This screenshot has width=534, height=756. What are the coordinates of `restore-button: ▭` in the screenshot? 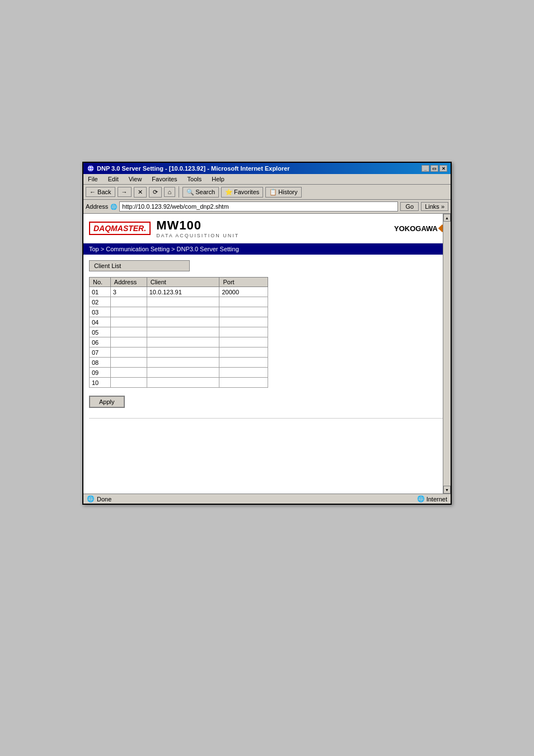 It's located at (434, 168).